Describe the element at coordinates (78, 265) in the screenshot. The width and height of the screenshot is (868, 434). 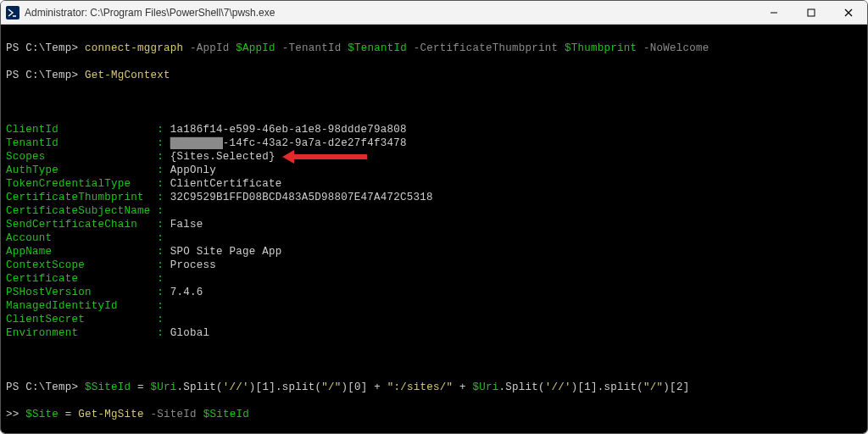
I see `context-key: ContextScope` at that location.